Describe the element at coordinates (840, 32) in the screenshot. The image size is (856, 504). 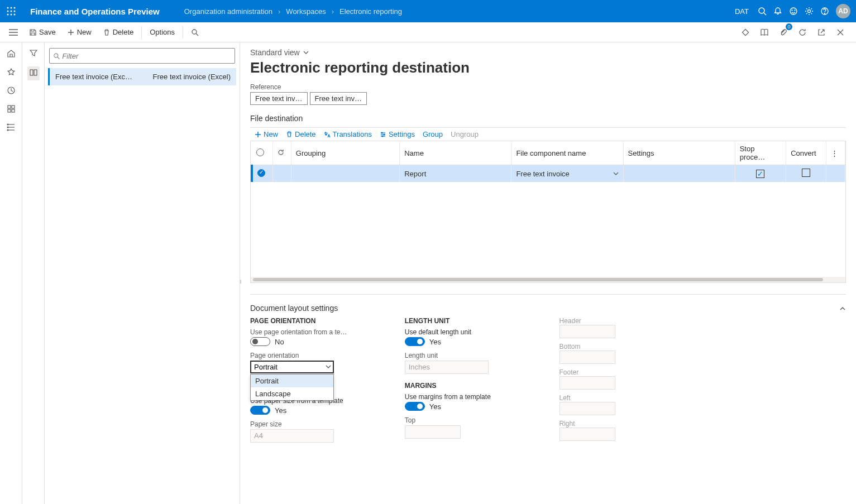
I see `close-icon` at that location.